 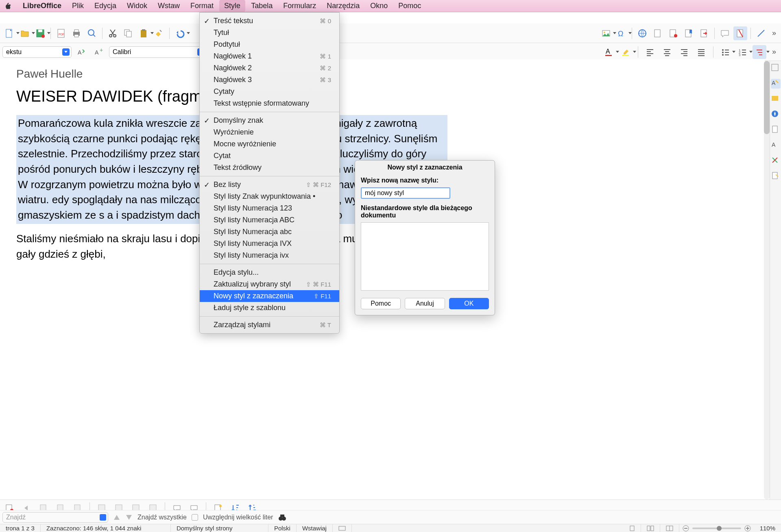 What do you see at coordinates (689, 33) in the screenshot?
I see `insert-bookmark-button` at bounding box center [689, 33].